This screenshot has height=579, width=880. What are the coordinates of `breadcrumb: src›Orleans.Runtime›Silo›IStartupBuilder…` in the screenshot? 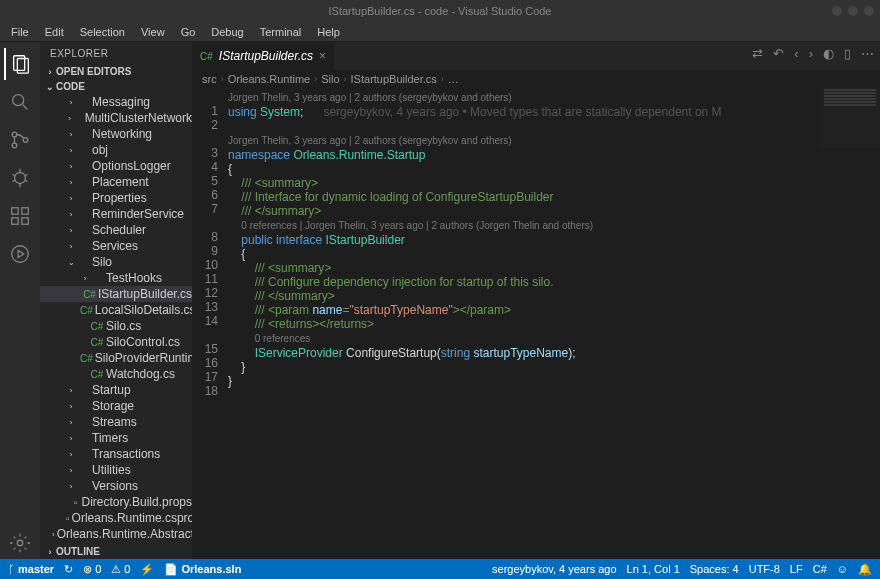 It's located at (536, 79).